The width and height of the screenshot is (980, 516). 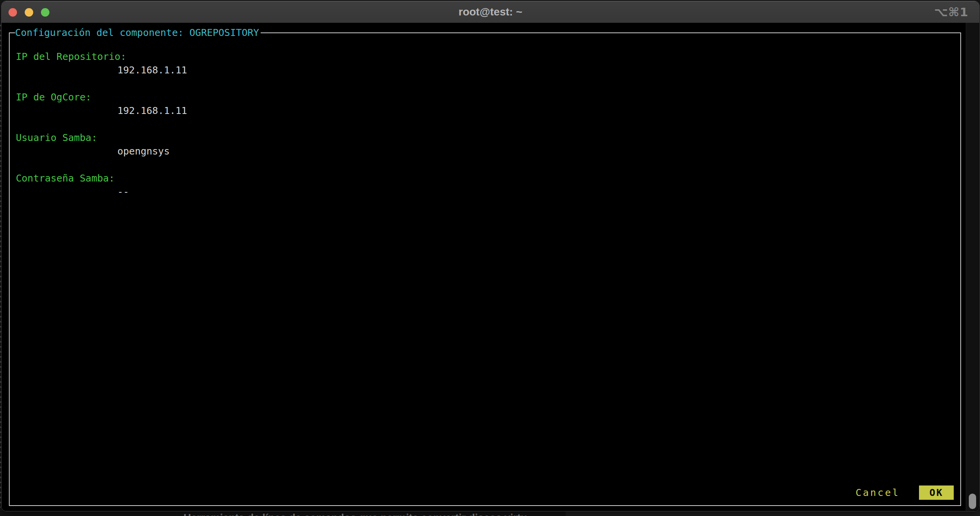 I want to click on scrollbar-thumb, so click(x=972, y=501).